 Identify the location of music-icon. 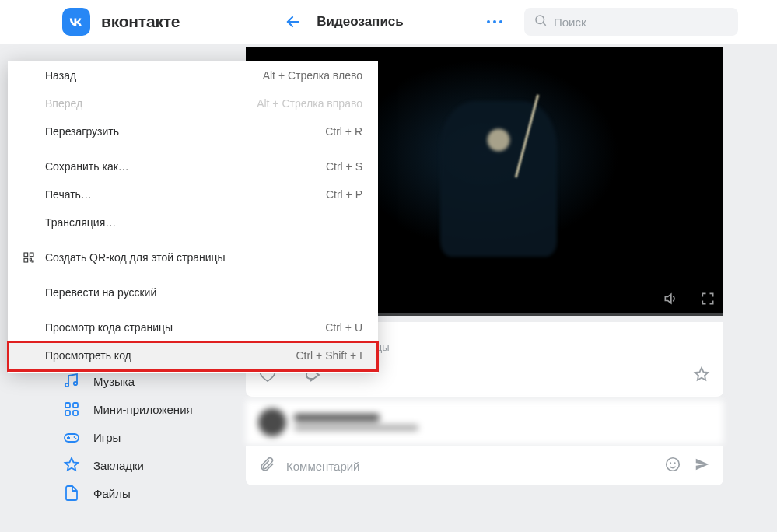
(72, 381).